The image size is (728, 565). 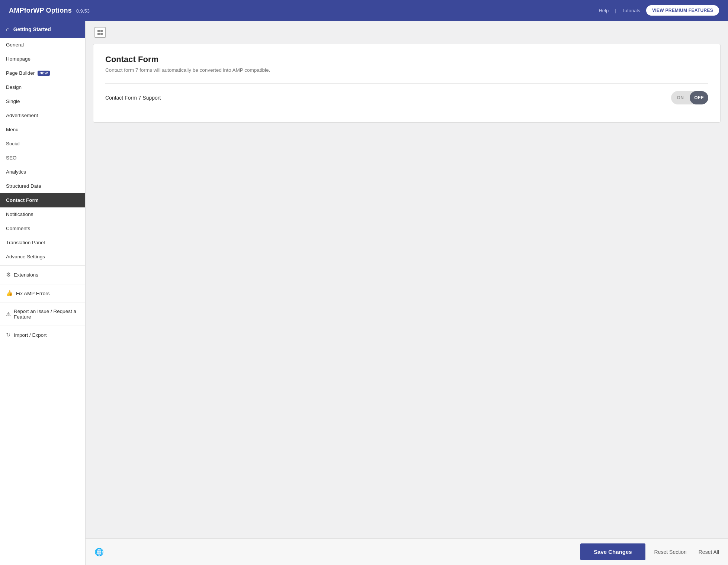 What do you see at coordinates (42, 186) in the screenshot?
I see `sidebar-item-structured-data: Structured Data` at bounding box center [42, 186].